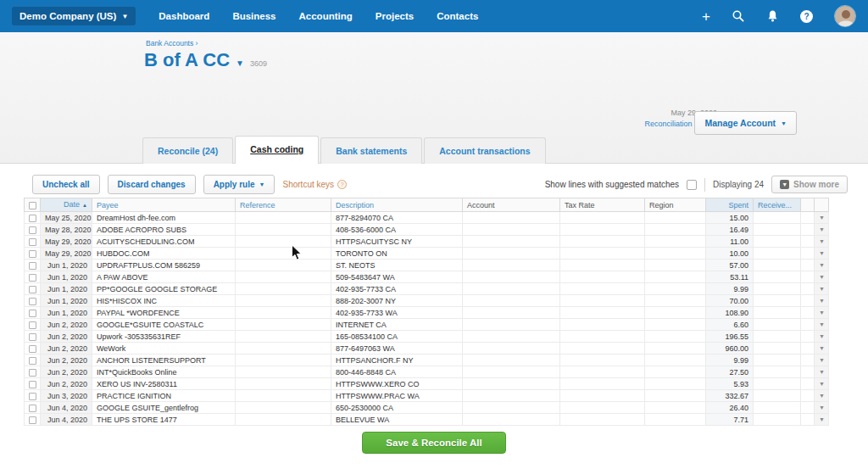 The height and width of the screenshot is (469, 868). What do you see at coordinates (397, 301) in the screenshot?
I see `cell-description: 888-202-3007 NY` at bounding box center [397, 301].